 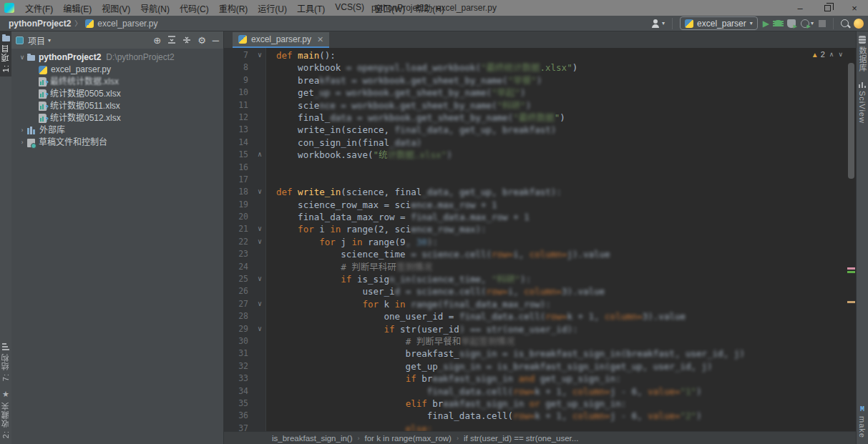 I want to click on line-number: 13, so click(x=239, y=130).